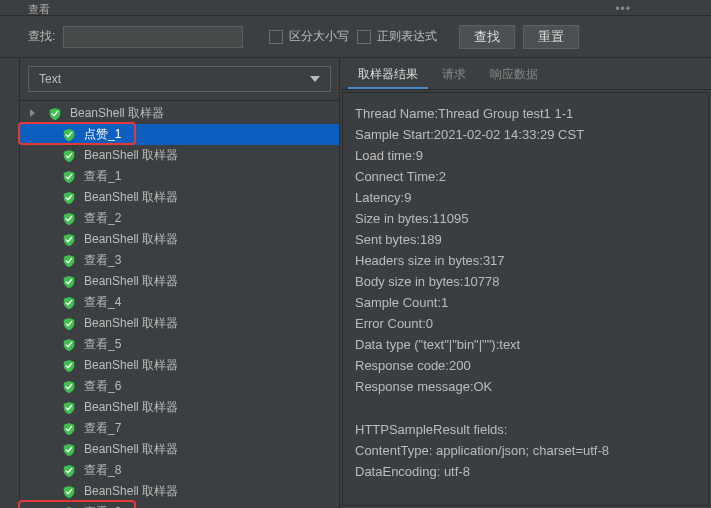 The height and width of the screenshot is (508, 711). What do you see at coordinates (180, 386) in the screenshot?
I see `tree-row: 查看_6` at bounding box center [180, 386].